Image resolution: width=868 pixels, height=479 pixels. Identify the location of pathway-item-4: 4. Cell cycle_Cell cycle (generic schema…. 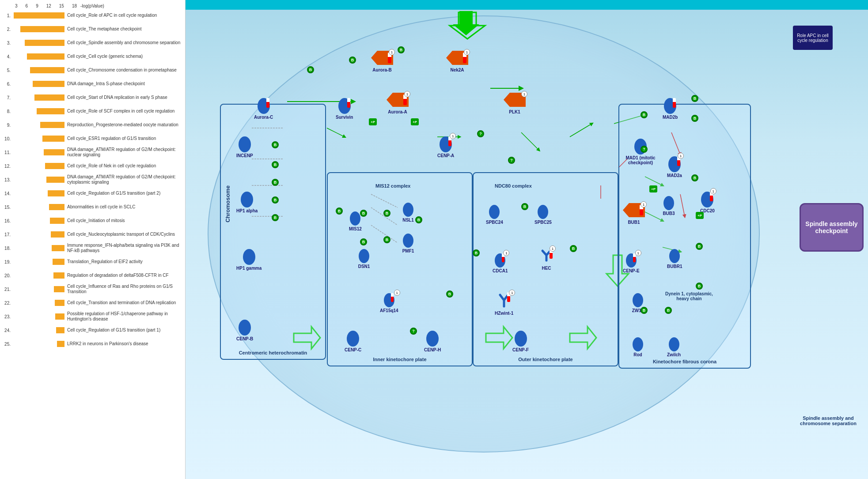
(93, 57).